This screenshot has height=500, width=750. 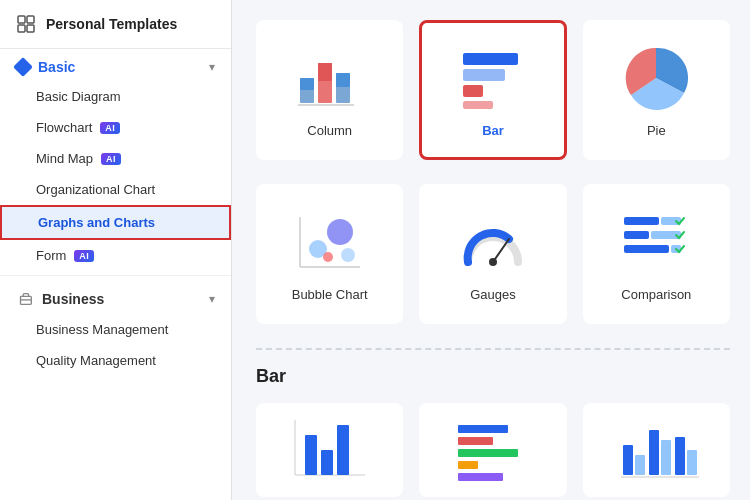 I want to click on sidebar-item-form: Form AI, so click(x=116, y=256).